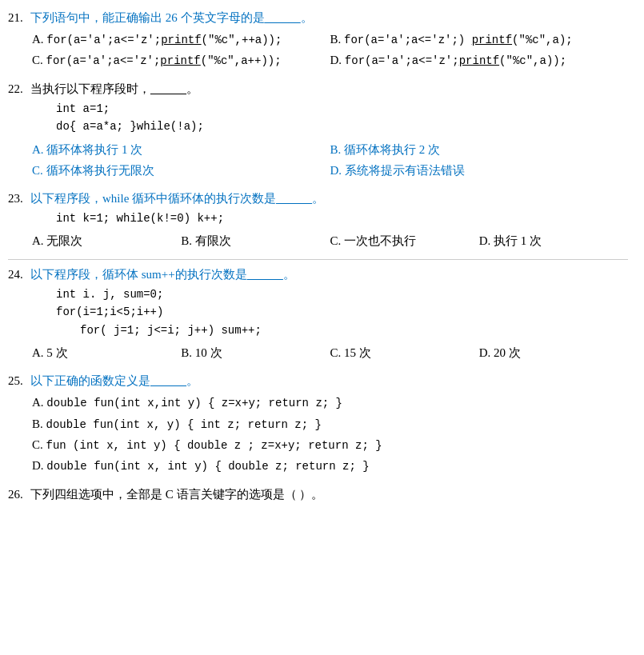 Image resolution: width=644 pixels, height=655 pixels. I want to click on q22-optC: C. 循环体将执行无限次, so click(181, 170).